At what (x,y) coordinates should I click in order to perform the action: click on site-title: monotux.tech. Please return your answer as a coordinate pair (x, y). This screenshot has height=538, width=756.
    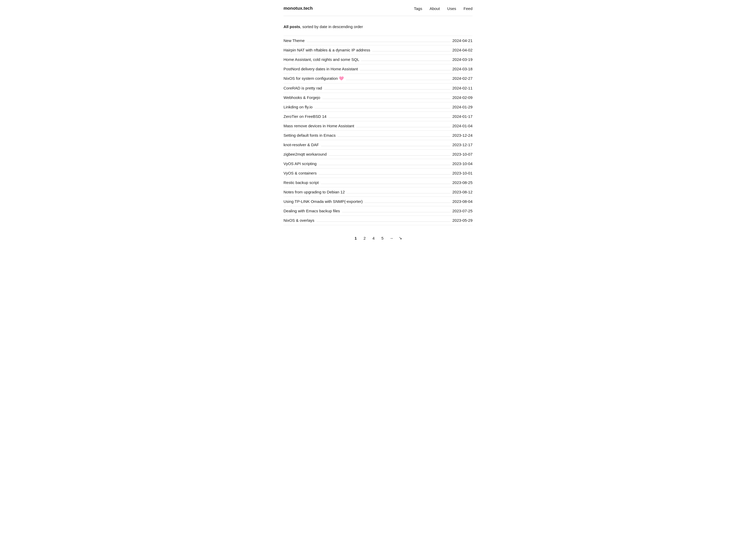
    Looking at the image, I should click on (298, 8).